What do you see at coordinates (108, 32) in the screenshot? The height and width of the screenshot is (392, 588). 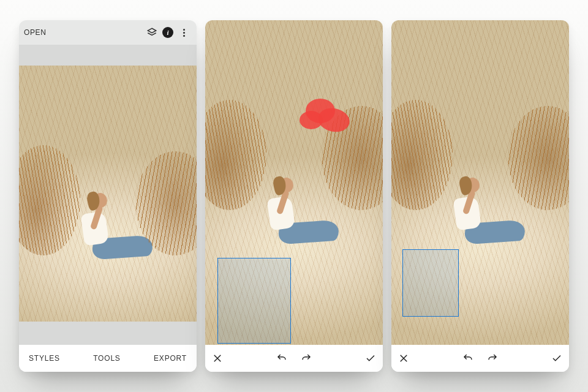 I see `header: OPEN i` at bounding box center [108, 32].